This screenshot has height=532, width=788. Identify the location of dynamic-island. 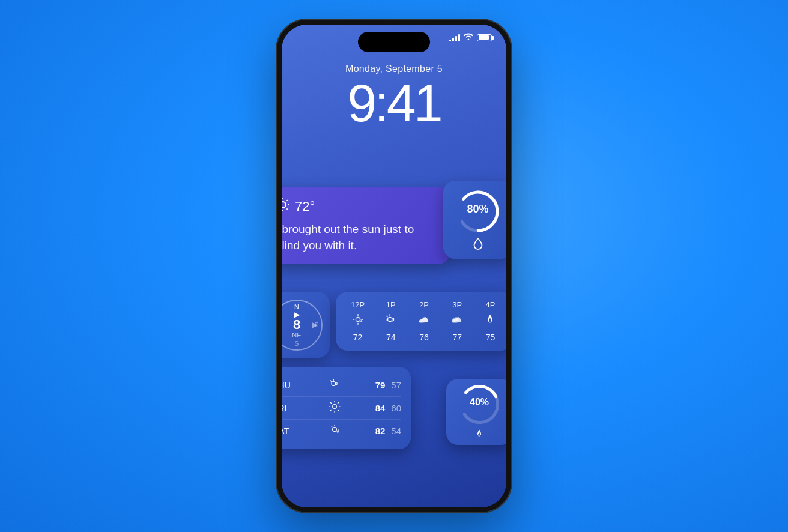
(394, 42).